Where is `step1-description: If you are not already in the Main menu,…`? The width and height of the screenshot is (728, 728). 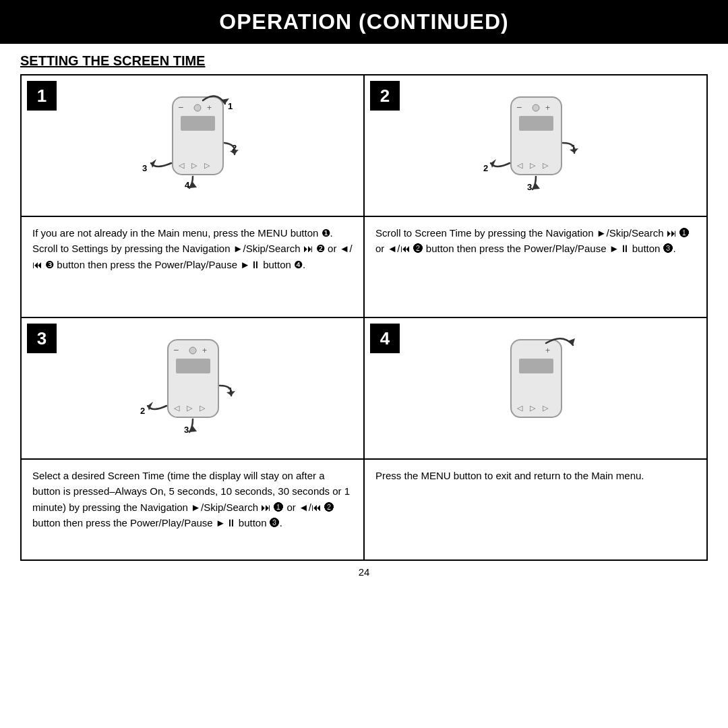
step1-description: If you are not already in the Main menu,… is located at coordinates (193, 249).